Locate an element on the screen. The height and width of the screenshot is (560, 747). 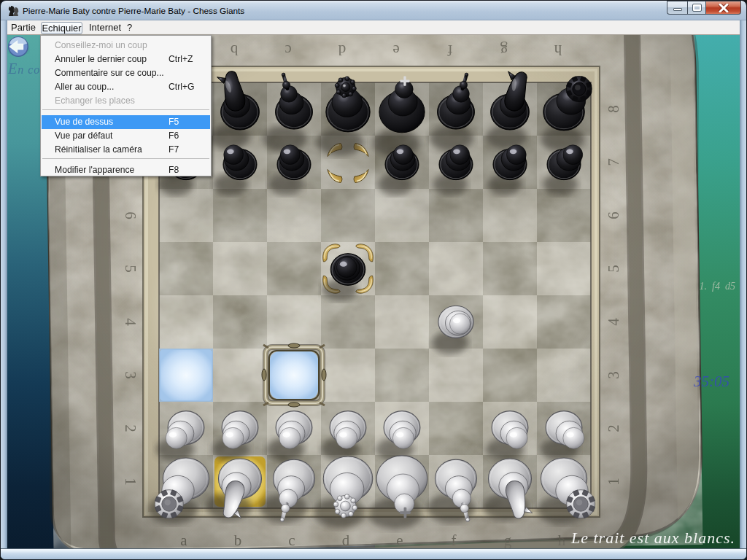
svg-text: 1. f4 d5 is located at coordinates (718, 286).